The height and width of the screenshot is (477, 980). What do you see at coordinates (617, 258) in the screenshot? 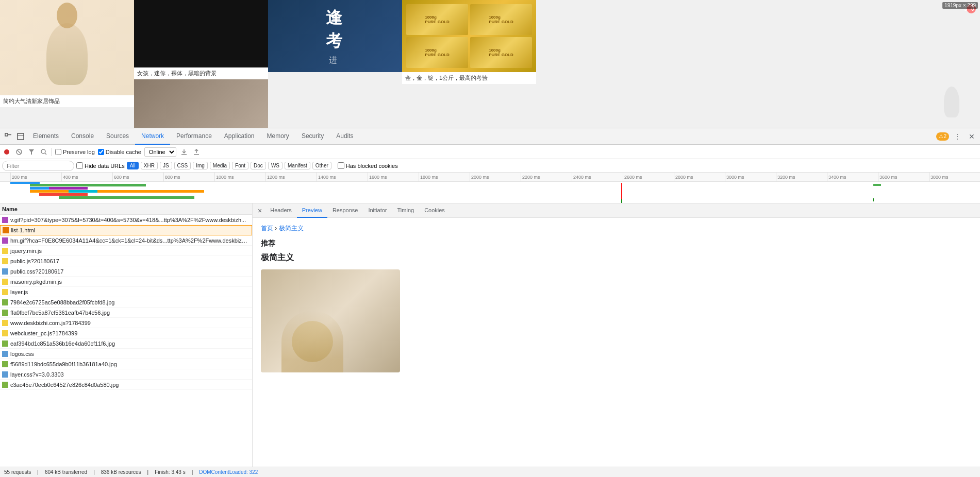
I see `section-subtitle-minimalism: 极简主义` at bounding box center [617, 258].